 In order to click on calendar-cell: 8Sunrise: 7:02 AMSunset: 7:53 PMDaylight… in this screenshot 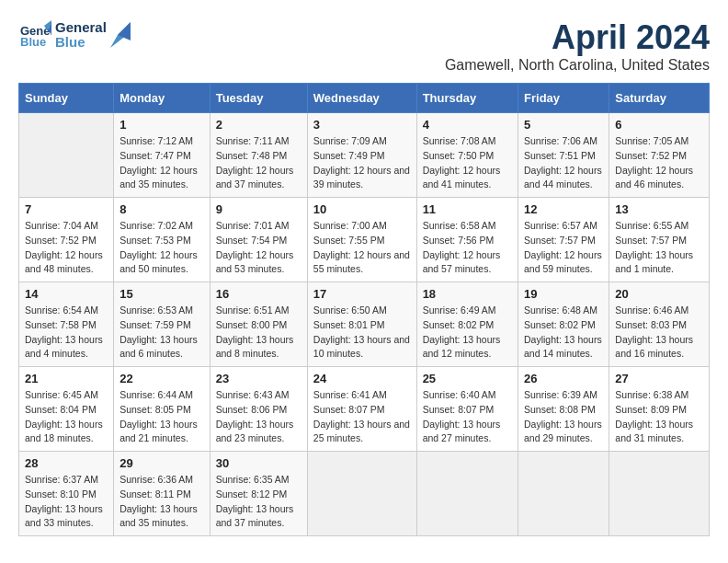, I will do `click(162, 240)`.